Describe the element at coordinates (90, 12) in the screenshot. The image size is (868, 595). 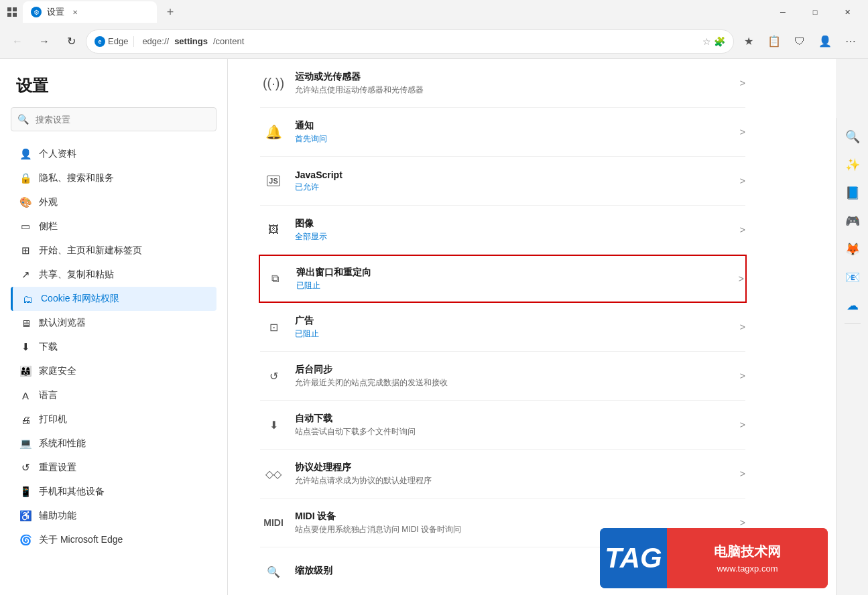
I see `browser-tab: ⚙ 设置 ✕` at that location.